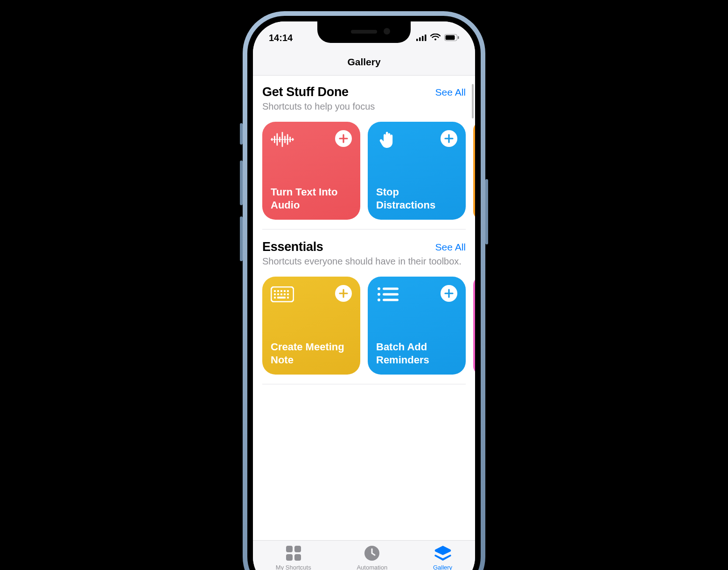  Describe the element at coordinates (311, 354) in the screenshot. I see `card-title: Create Meeting Note` at that location.